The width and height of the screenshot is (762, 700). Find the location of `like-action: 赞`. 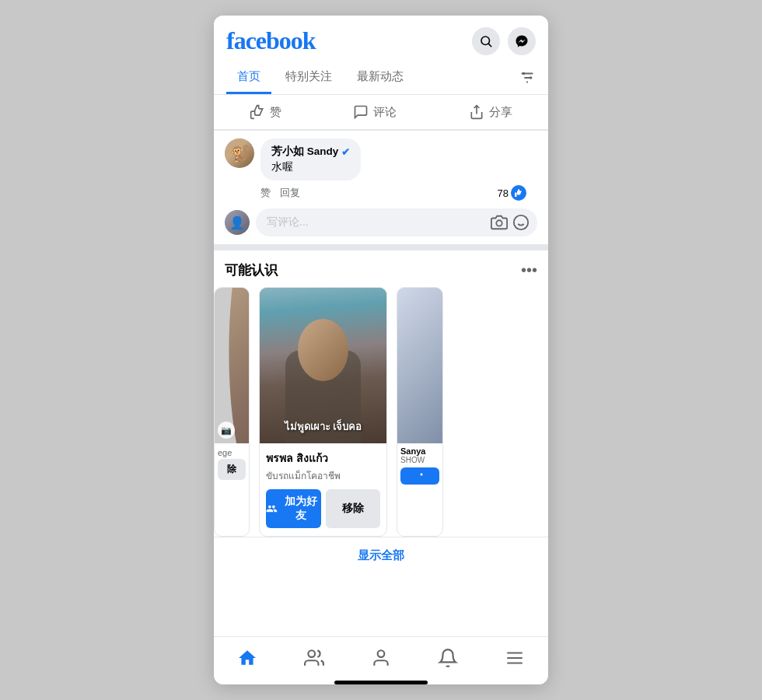

like-action: 赞 is located at coordinates (266, 112).